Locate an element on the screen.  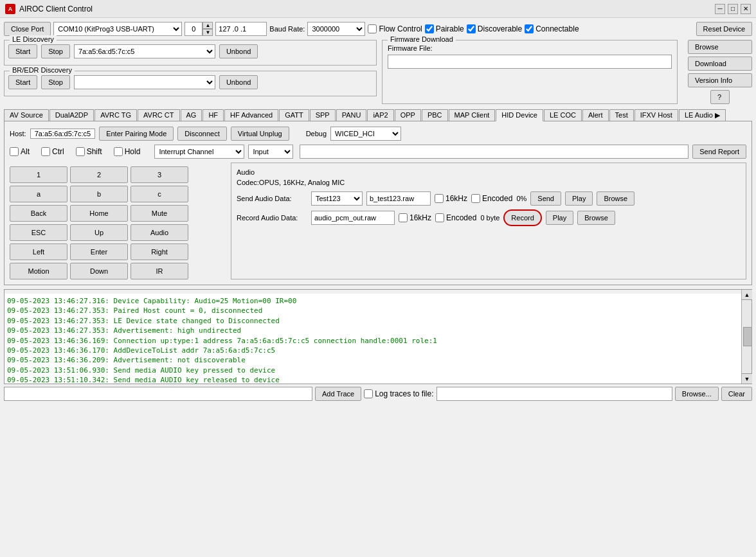
back-button: Back is located at coordinates (39, 213).